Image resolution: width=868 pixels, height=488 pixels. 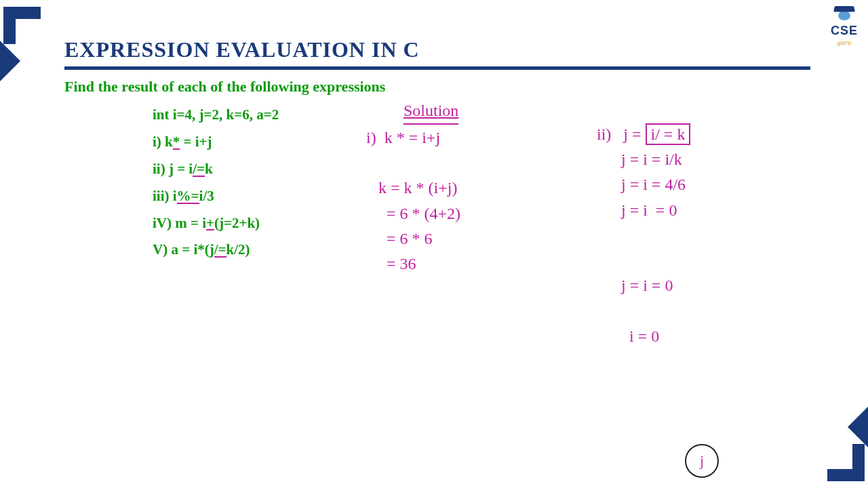 I want to click on cursor-mark: j, so click(x=702, y=461).